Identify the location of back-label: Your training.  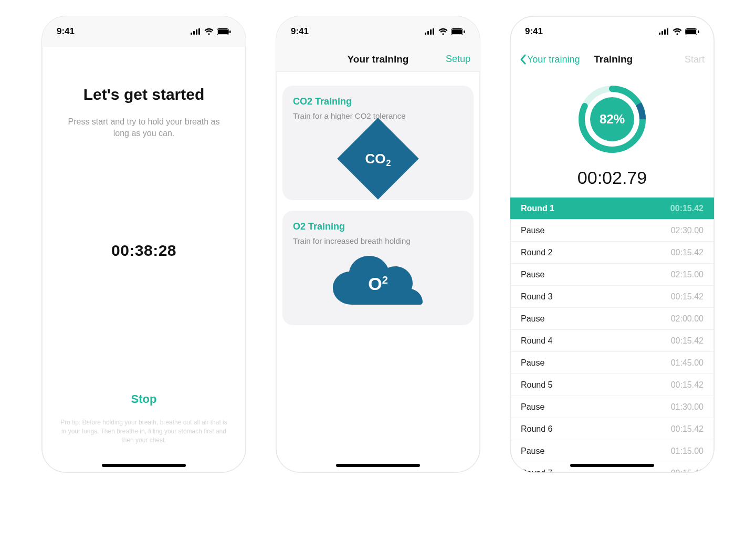
(553, 60).